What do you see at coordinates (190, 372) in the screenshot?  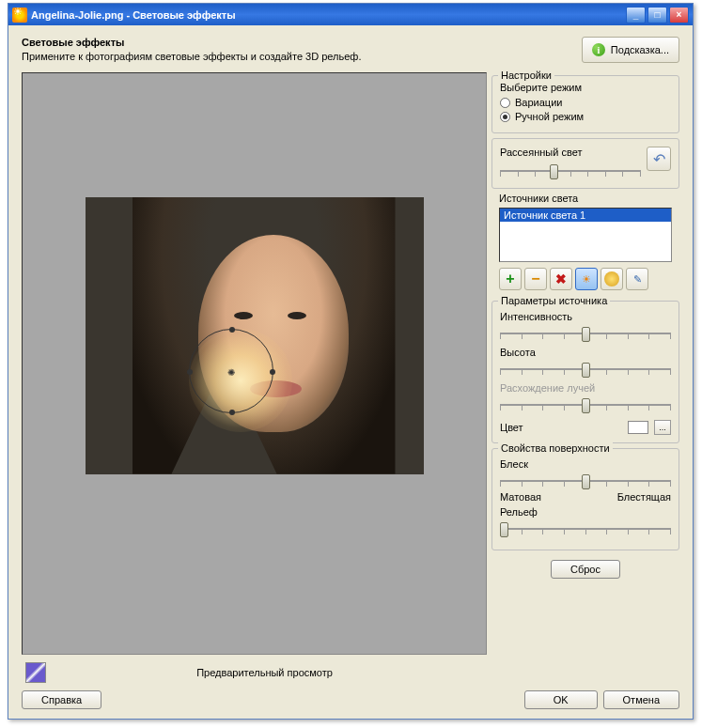 I see `gizmo-handle-left` at bounding box center [190, 372].